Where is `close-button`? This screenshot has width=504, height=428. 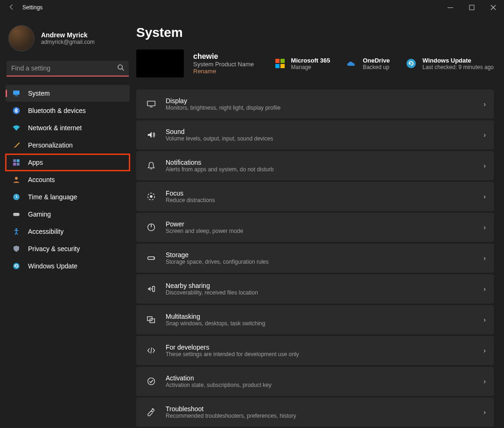
close-button is located at coordinates (493, 7).